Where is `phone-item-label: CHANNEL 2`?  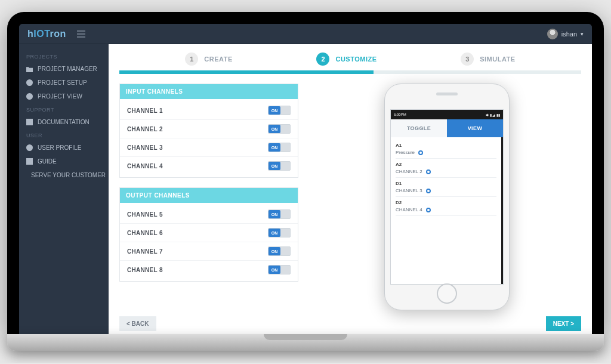 phone-item-label: CHANNEL 2 is located at coordinates (409, 172).